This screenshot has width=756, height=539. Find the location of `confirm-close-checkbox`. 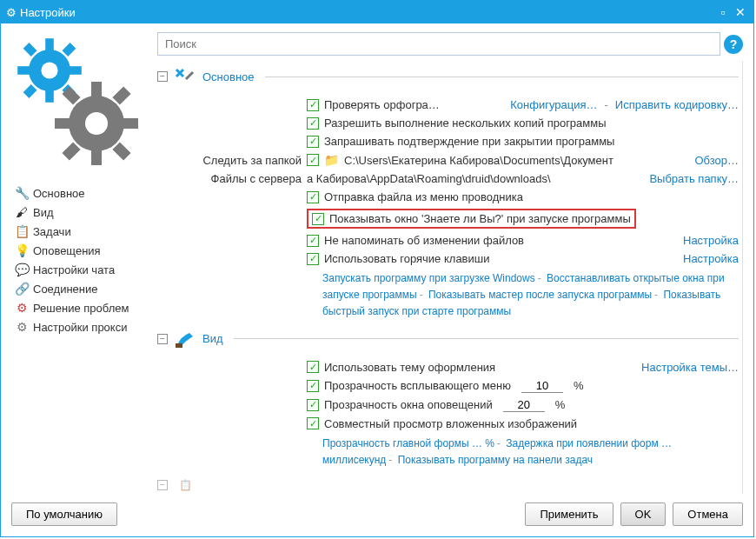

confirm-close-checkbox is located at coordinates (313, 142).